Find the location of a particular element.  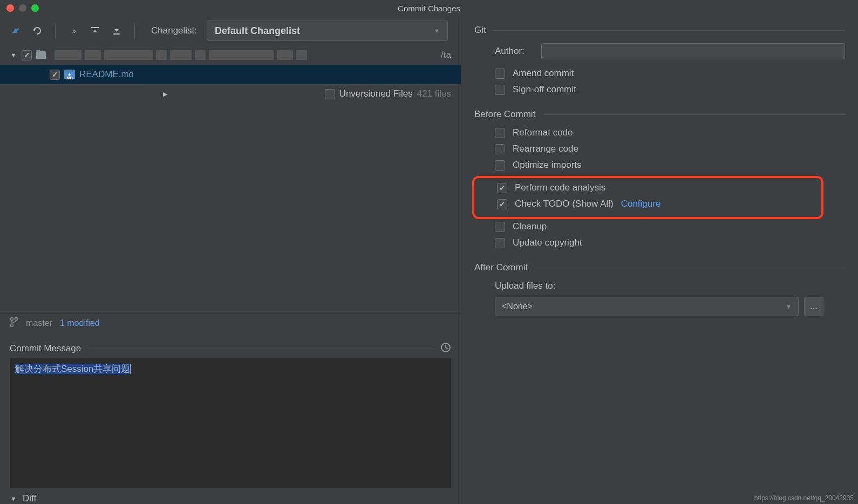

reformat-label: Reformat code is located at coordinates (543, 133).